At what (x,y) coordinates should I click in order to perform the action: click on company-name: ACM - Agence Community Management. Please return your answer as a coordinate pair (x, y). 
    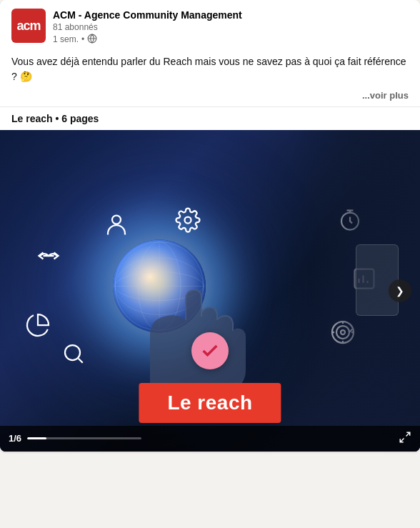
    Looking at the image, I should click on (231, 15).